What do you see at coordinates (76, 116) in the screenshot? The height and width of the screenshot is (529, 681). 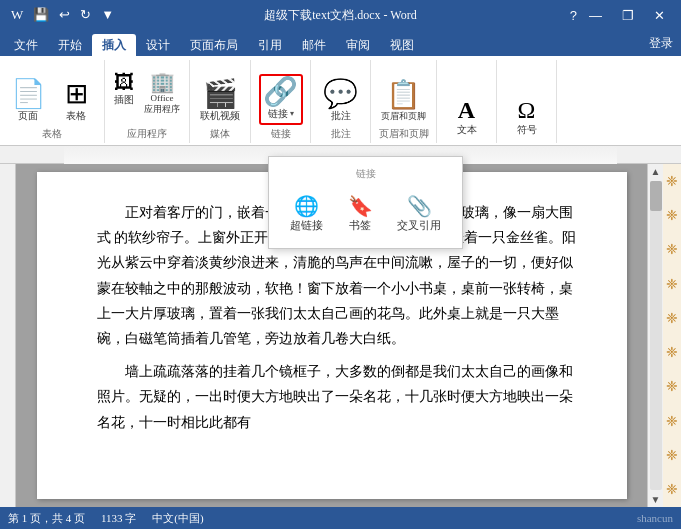 I see `table-label: 表格` at bounding box center [76, 116].